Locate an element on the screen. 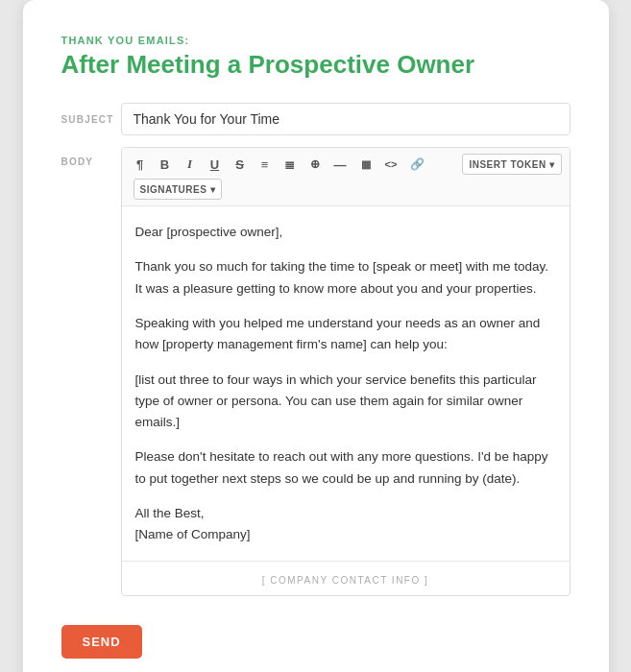  body-paragraph-5: Please don't hesitate to reach out with … is located at coordinates (346, 468).